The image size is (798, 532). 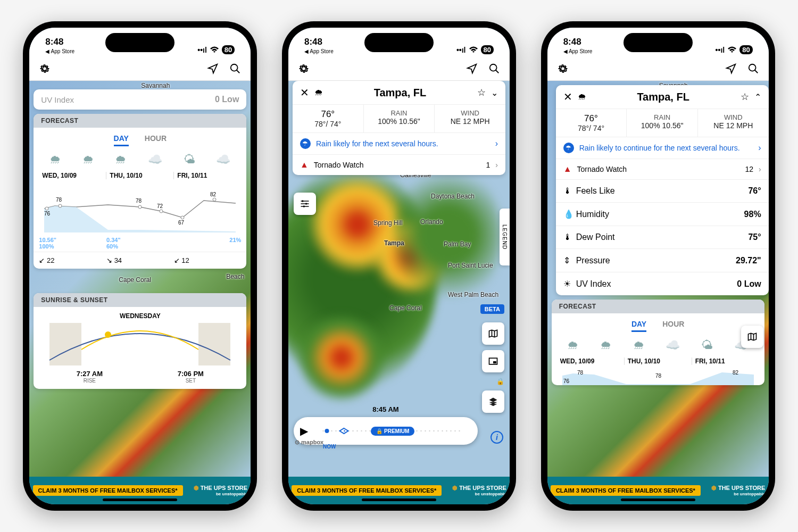 What do you see at coordinates (488, 165) in the screenshot?
I see `alert-count: 1` at bounding box center [488, 165].